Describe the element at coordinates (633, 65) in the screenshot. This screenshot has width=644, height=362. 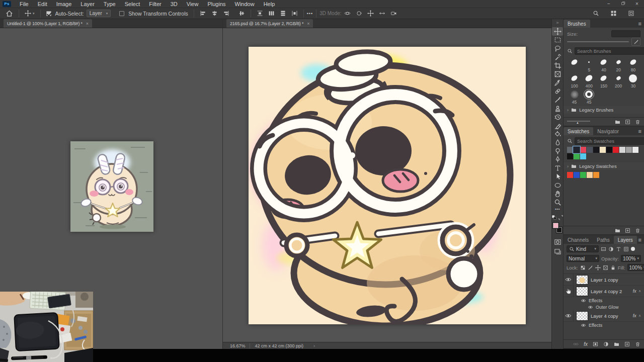
I see `brush-preset: 80` at that location.